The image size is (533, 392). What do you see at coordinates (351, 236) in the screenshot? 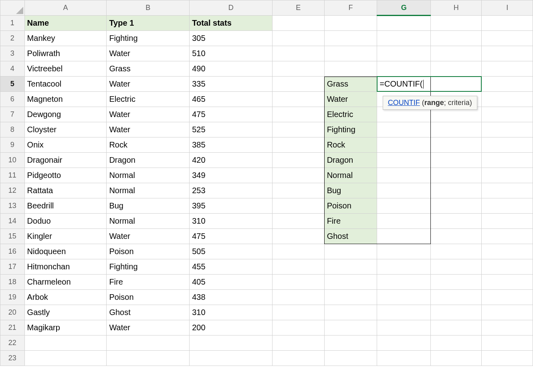
I see `cell-F15: Ghost` at bounding box center [351, 236].